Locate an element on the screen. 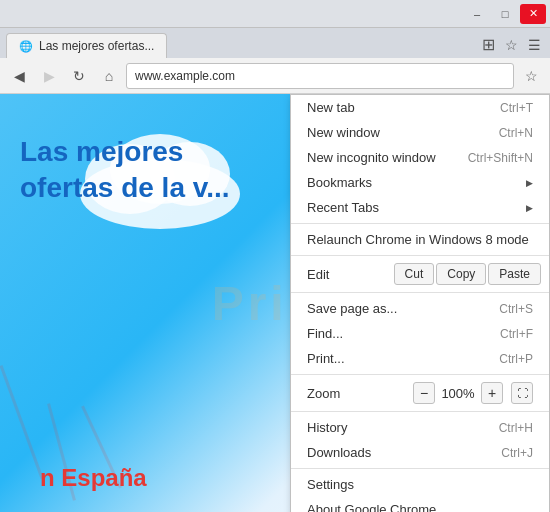  zoom-label: Zoom is located at coordinates (358, 394).